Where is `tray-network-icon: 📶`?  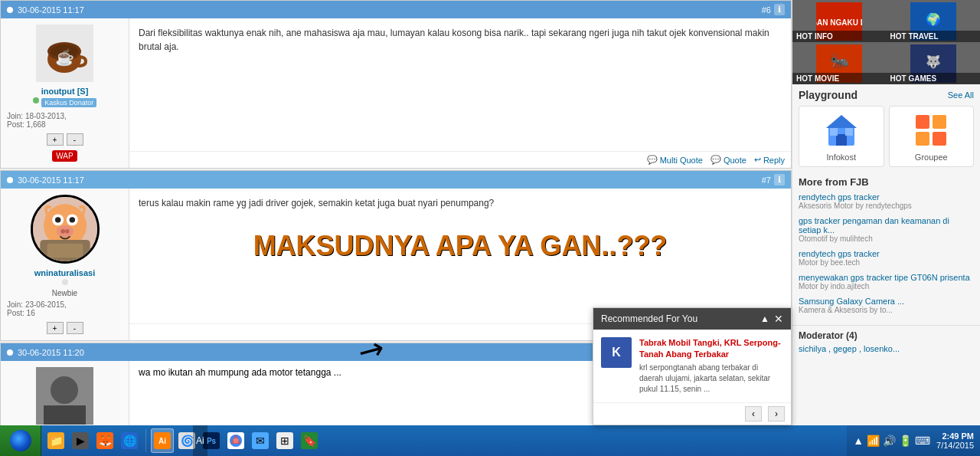 tray-network-icon: 📶 is located at coordinates (873, 441).